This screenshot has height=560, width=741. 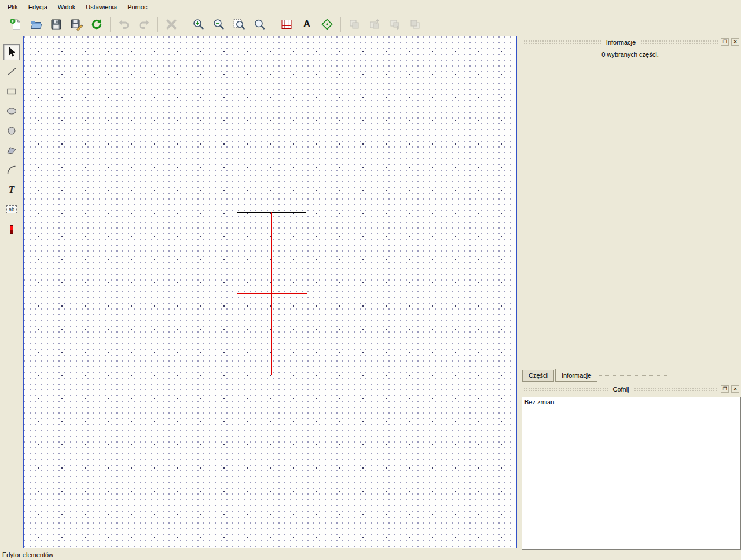 What do you see at coordinates (76, 24) in the screenshot?
I see `save-as-icon` at bounding box center [76, 24].